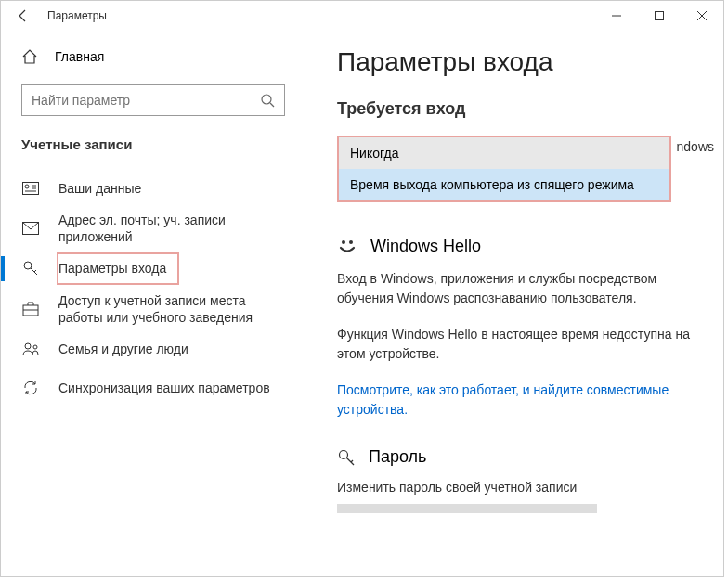 This screenshot has height=581, width=728. What do you see at coordinates (516, 344) in the screenshot?
I see `hello-unavailable: Функция Windows Hello в настоящее время …` at bounding box center [516, 344].